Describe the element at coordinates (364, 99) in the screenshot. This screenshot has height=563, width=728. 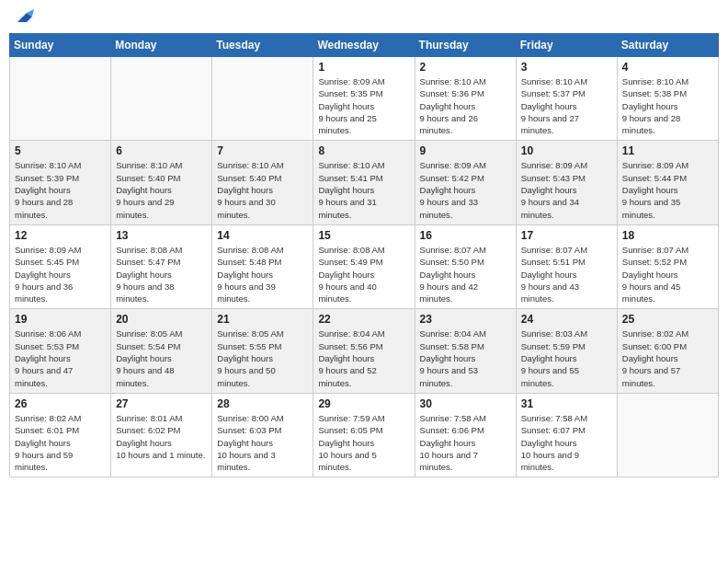
I see `calendar-cell: 1 Sunrise: 8:09 AM Sunset: 5:35 PM Dayli…` at that location.